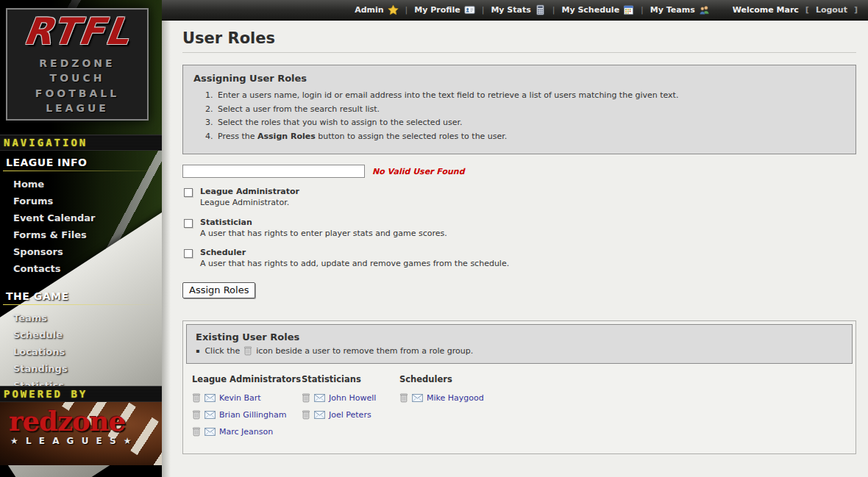 The width and height of the screenshot is (868, 477). What do you see at coordinates (77, 65) in the screenshot?
I see `league-logo: RTFL REDZONE TOUCH FOOTBALL LEAGUE` at bounding box center [77, 65].